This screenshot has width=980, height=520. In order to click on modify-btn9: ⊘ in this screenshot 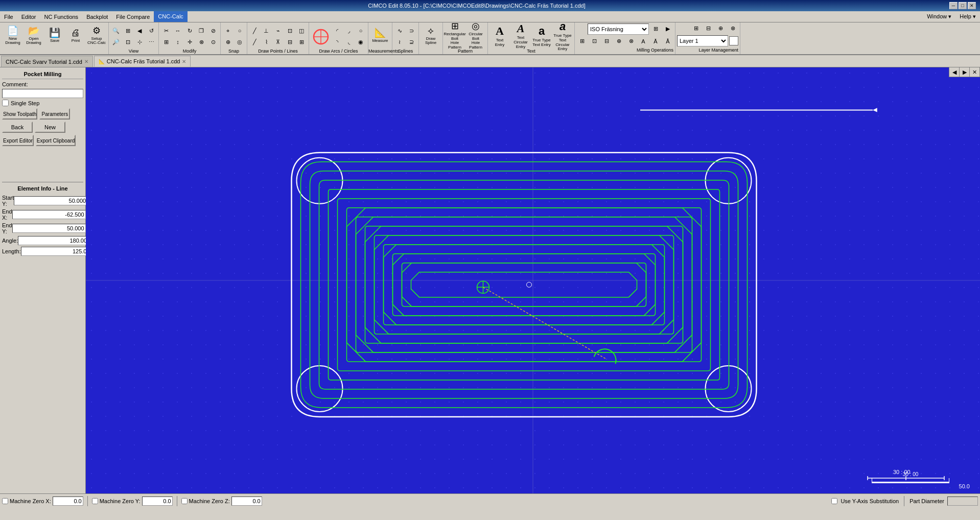, I will do `click(213, 31)`.